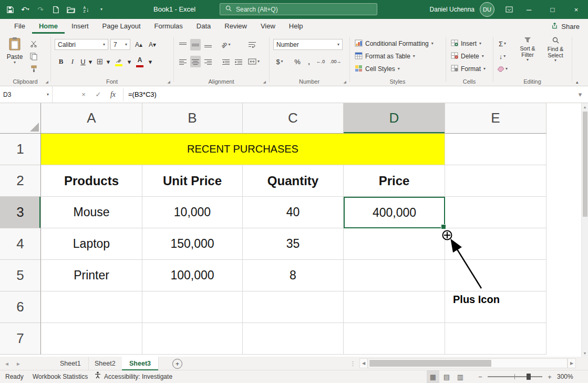 This screenshot has height=383, width=588. Describe the element at coordinates (20, 276) in the screenshot. I see `row-header-5: 5` at that location.